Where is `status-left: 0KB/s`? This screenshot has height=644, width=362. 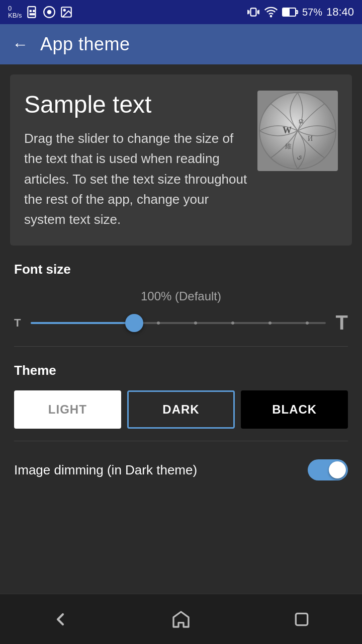 status-left: 0KB/s is located at coordinates (40, 12).